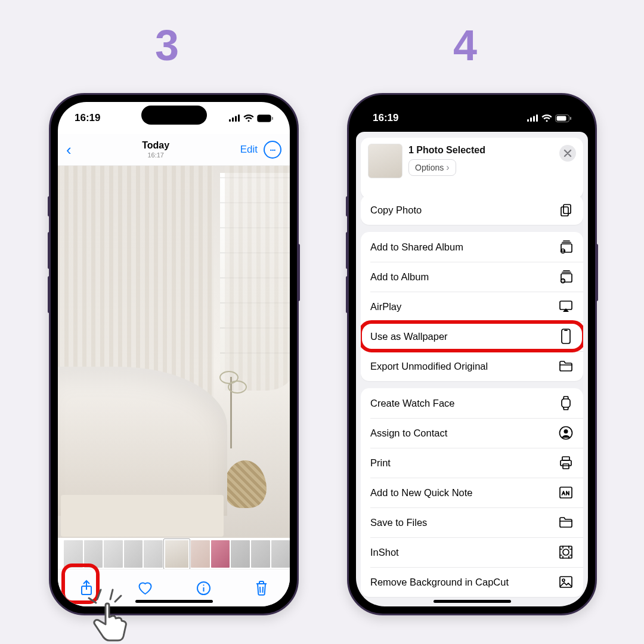 This screenshot has width=644, height=644. What do you see at coordinates (566, 433) in the screenshot?
I see `contact-icon` at bounding box center [566, 433].